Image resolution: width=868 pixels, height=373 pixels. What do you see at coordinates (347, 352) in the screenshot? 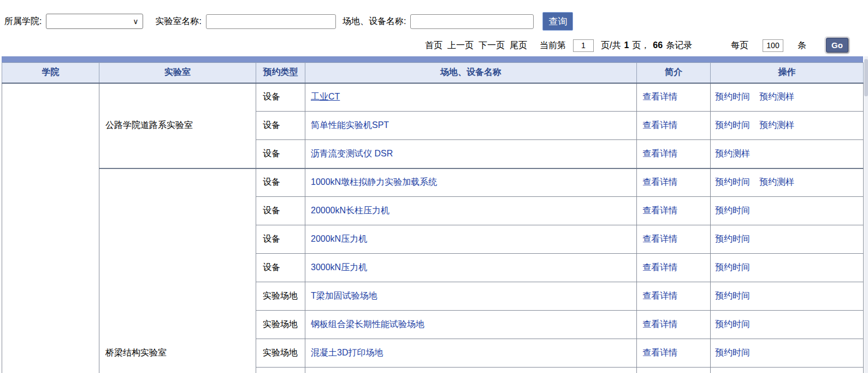
I see `equipment-link: 混凝土3D打印场地` at bounding box center [347, 352].